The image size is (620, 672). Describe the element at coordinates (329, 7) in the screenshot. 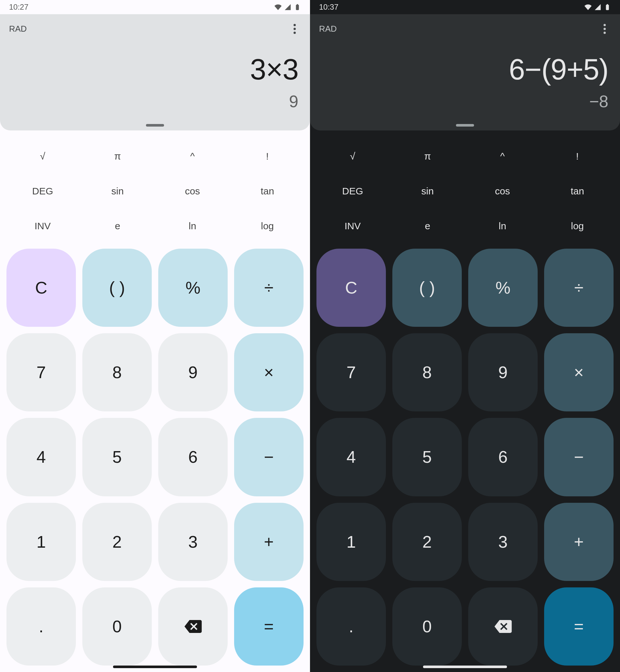

I see `status-time: 10:37` at that location.